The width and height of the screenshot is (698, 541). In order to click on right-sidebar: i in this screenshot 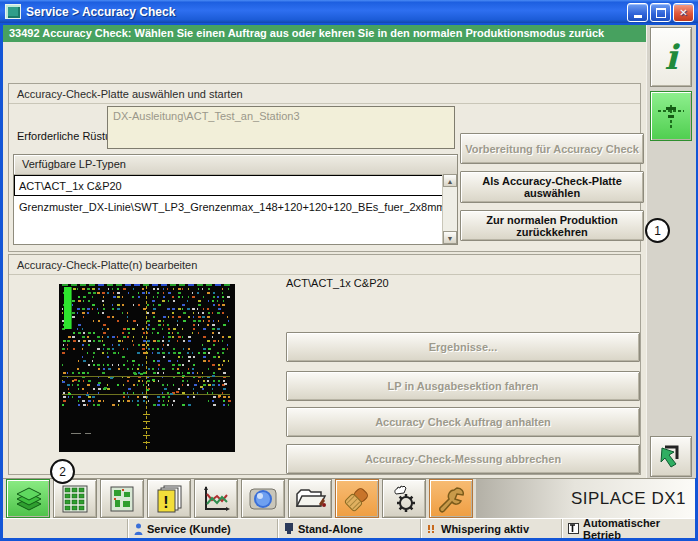, I will do `click(671, 252)`.